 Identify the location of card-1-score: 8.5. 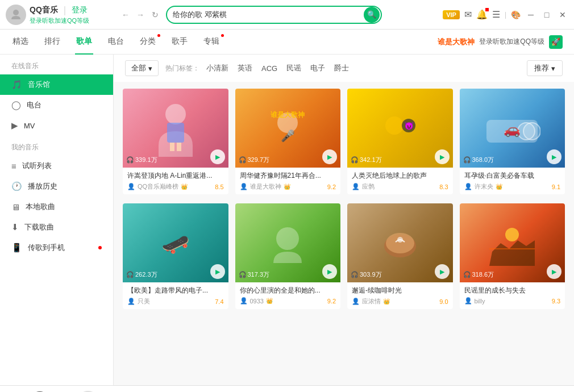
(219, 187).